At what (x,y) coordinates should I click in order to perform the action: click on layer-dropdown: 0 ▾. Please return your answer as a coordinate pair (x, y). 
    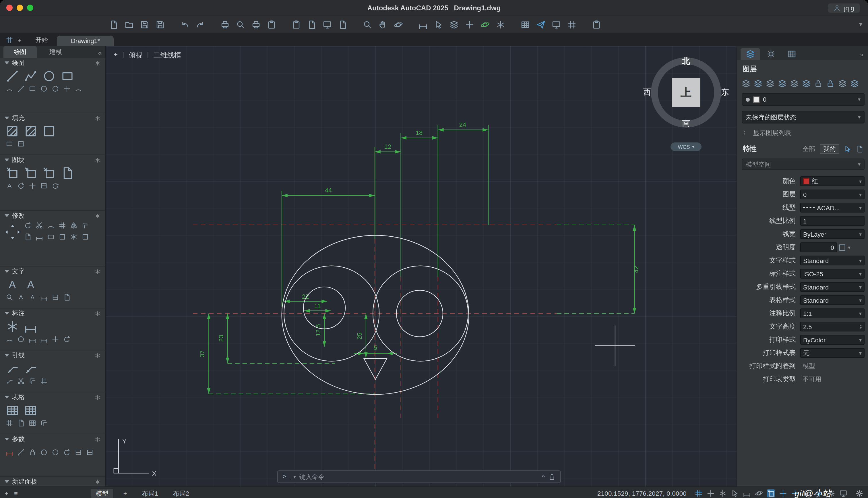
    Looking at the image, I should click on (832, 194).